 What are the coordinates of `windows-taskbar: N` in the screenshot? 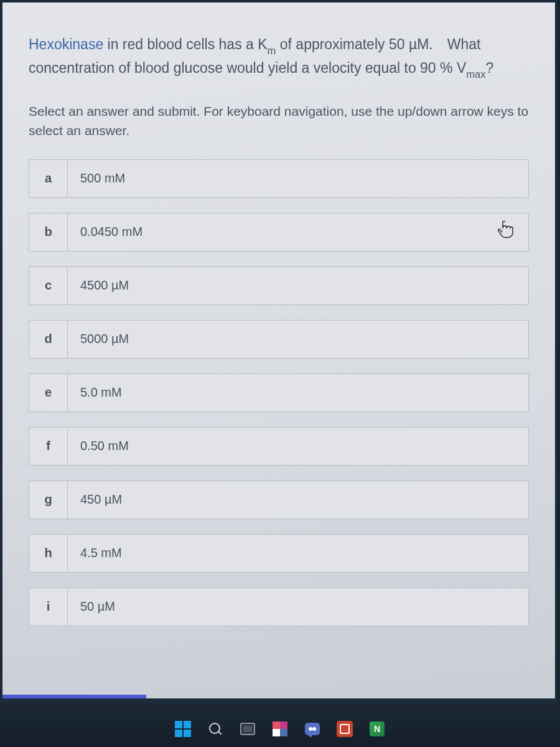 It's located at (280, 729).